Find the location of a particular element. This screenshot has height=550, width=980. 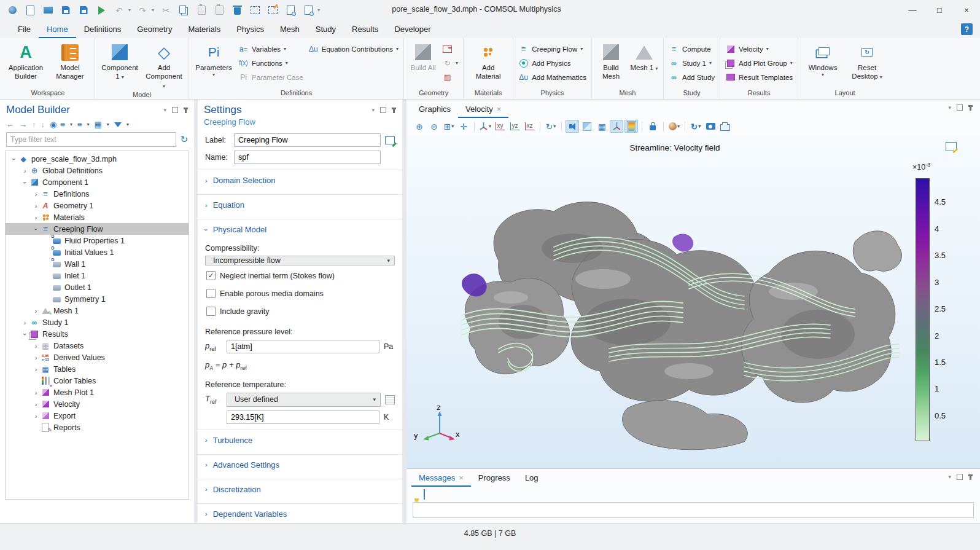

tree-item-global-definitions: › ⊕ Global Definitions is located at coordinates (97, 171).